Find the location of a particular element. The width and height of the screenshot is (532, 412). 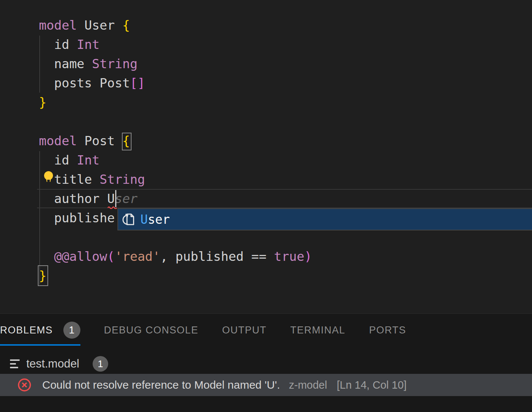

problem-location: [Ln 14, Col 10] is located at coordinates (372, 385).